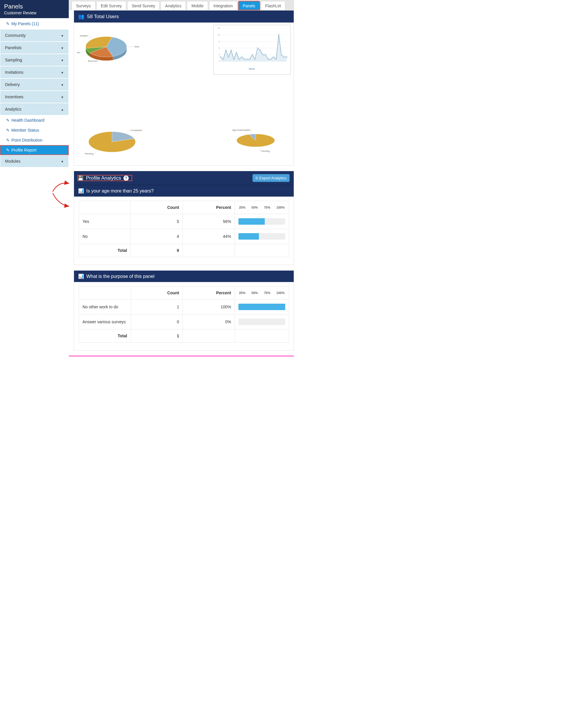 The image size is (588, 703). Describe the element at coordinates (25, 24) in the screenshot. I see `my-panels-label: My Panels (11)` at that location.